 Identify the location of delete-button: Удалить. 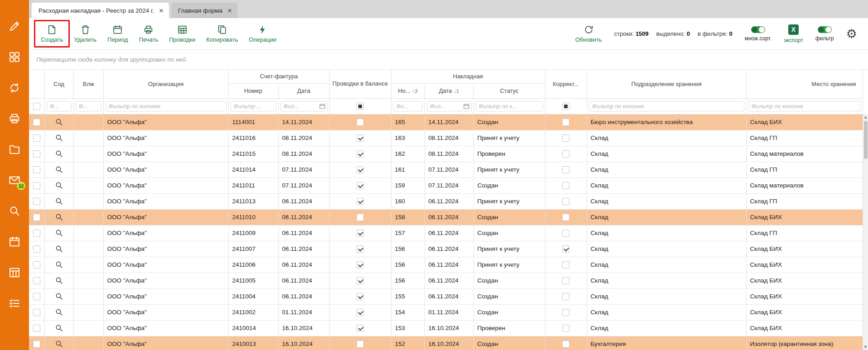
(85, 34).